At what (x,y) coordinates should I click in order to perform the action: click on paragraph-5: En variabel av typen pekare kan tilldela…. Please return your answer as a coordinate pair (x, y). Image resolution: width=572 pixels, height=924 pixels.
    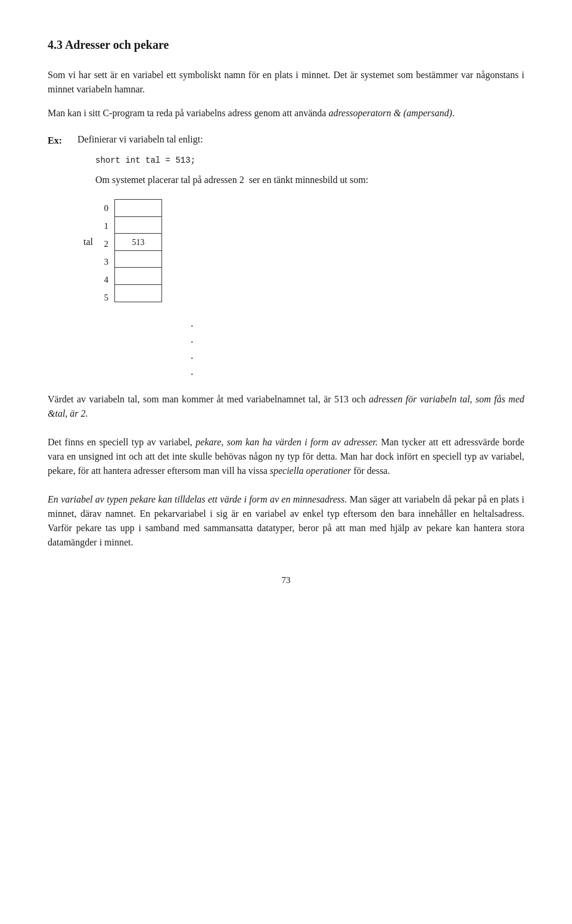
    Looking at the image, I should click on (286, 521).